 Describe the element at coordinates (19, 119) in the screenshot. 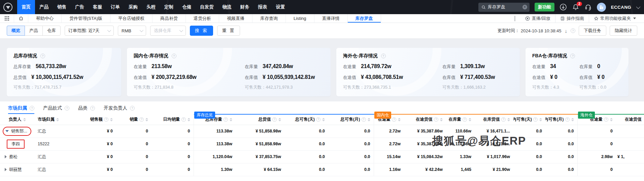

I see `col-header-owner: 负责人` at that location.